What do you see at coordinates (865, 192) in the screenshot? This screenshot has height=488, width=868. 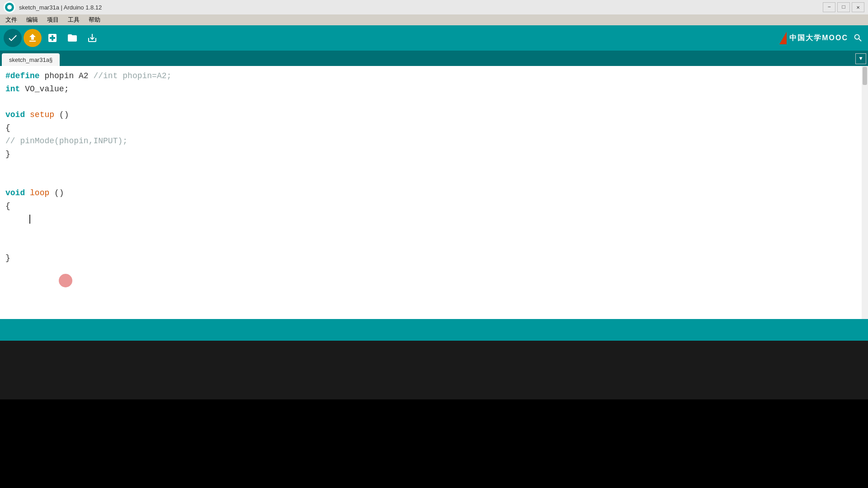 I see `editor-scrollbar` at bounding box center [865, 192].